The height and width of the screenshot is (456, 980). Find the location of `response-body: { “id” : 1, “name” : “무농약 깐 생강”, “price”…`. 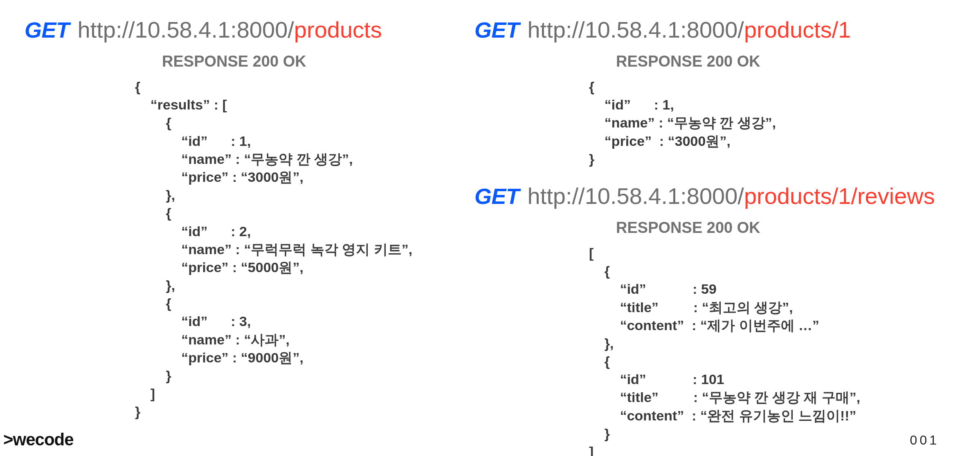

response-body: { “id” : 1, “name” : “무농약 깐 생강”, “price”… is located at coordinates (784, 123).